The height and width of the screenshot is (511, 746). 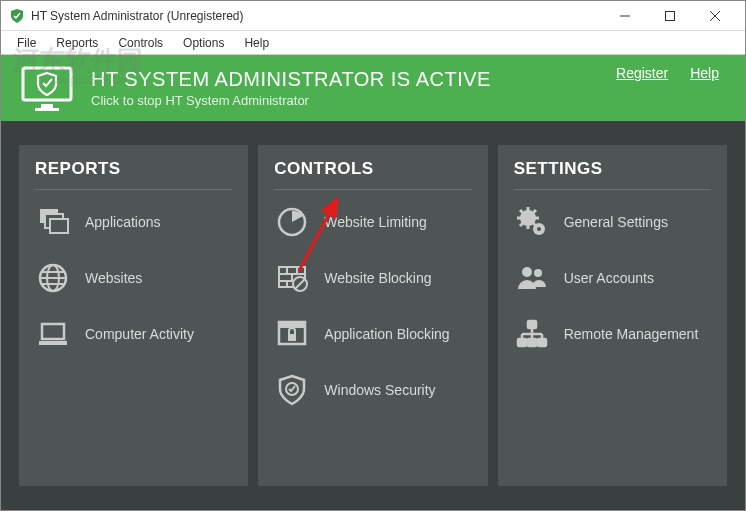 I want to click on label: Applications, so click(x=123, y=222).